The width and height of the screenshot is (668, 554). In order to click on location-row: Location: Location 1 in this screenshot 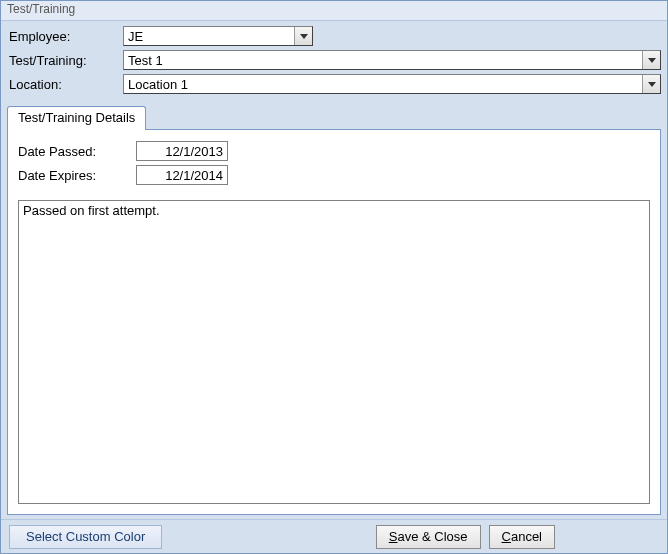, I will do `click(334, 84)`.